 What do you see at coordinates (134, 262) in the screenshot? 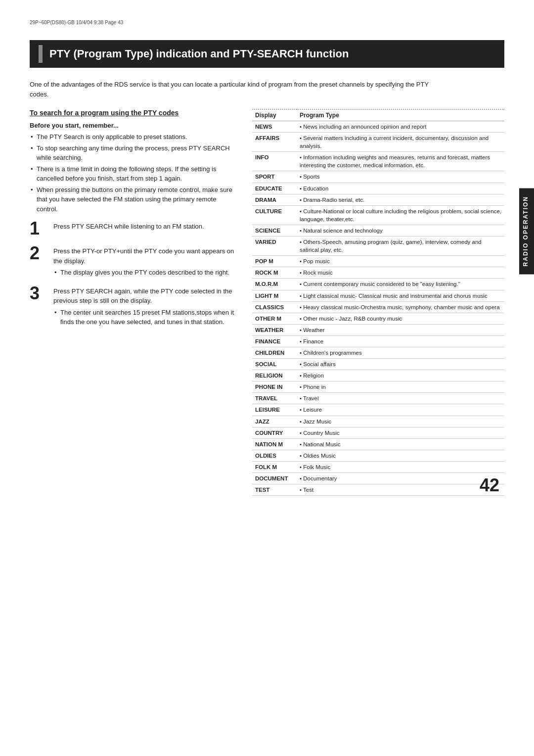
I see `step-2: 2 Press the PTY-or PTY+until the PTY cod…` at bounding box center [134, 262].